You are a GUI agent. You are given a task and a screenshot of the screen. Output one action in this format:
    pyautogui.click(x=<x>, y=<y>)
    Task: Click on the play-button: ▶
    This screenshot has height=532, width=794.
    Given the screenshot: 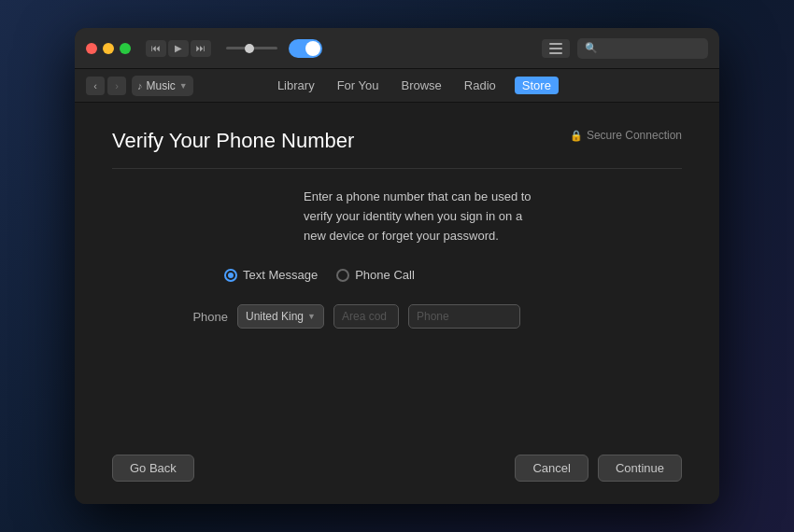 What is the action you would take?
    pyautogui.click(x=178, y=49)
    